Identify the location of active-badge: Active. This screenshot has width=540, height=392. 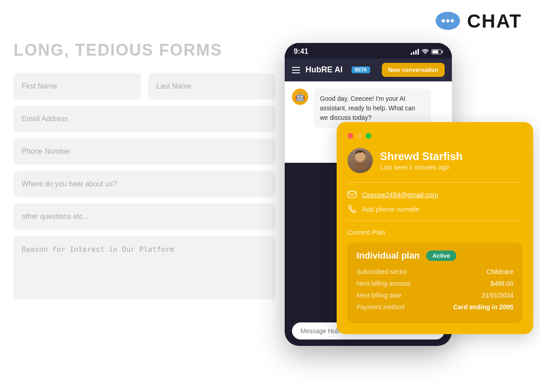
(441, 256).